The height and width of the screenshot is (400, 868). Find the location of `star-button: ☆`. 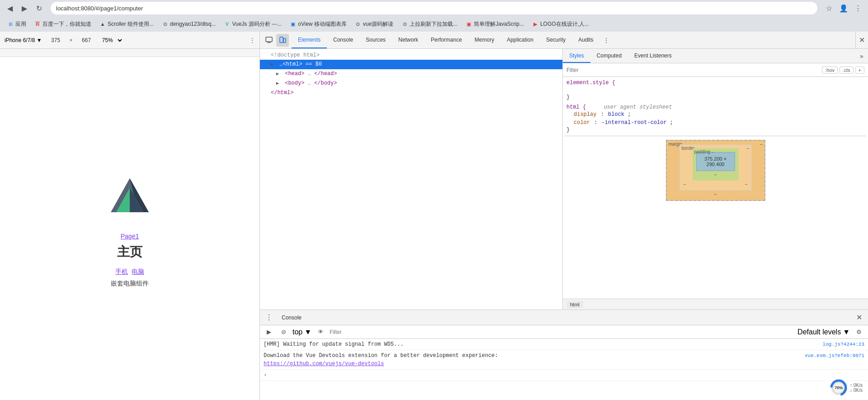

star-button: ☆ is located at coordinates (829, 8).